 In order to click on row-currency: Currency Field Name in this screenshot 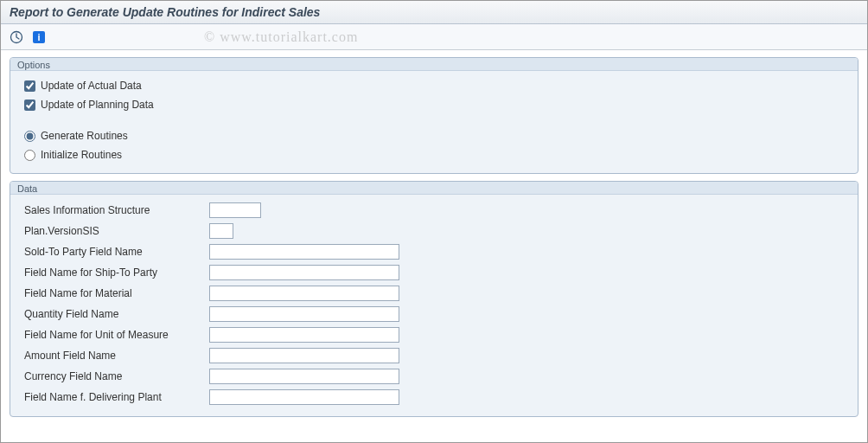, I will do `click(434, 376)`.